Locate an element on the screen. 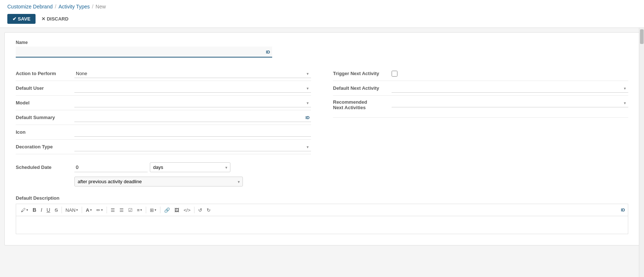 The width and height of the screenshot is (644, 277). editor-content is located at coordinates (322, 225).